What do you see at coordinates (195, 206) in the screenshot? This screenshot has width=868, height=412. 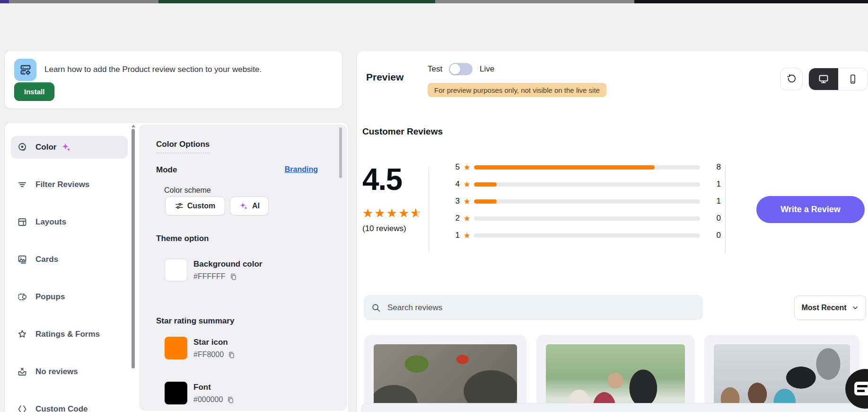 I see `custom-scheme-button: Custom` at bounding box center [195, 206].